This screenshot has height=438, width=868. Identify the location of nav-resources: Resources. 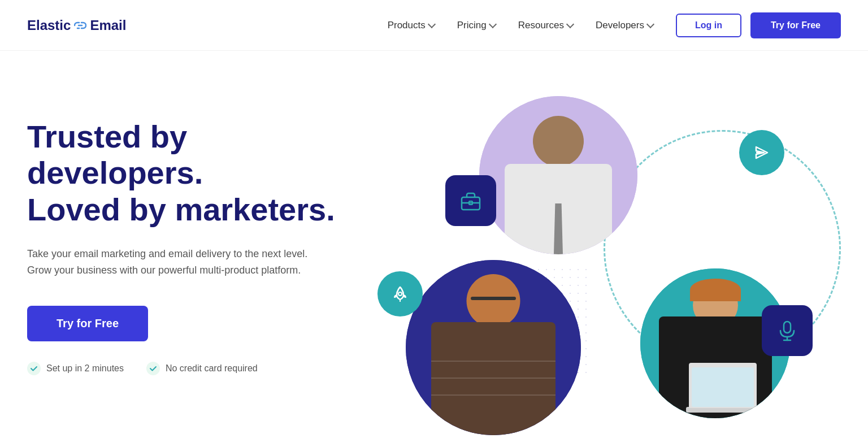
(546, 25).